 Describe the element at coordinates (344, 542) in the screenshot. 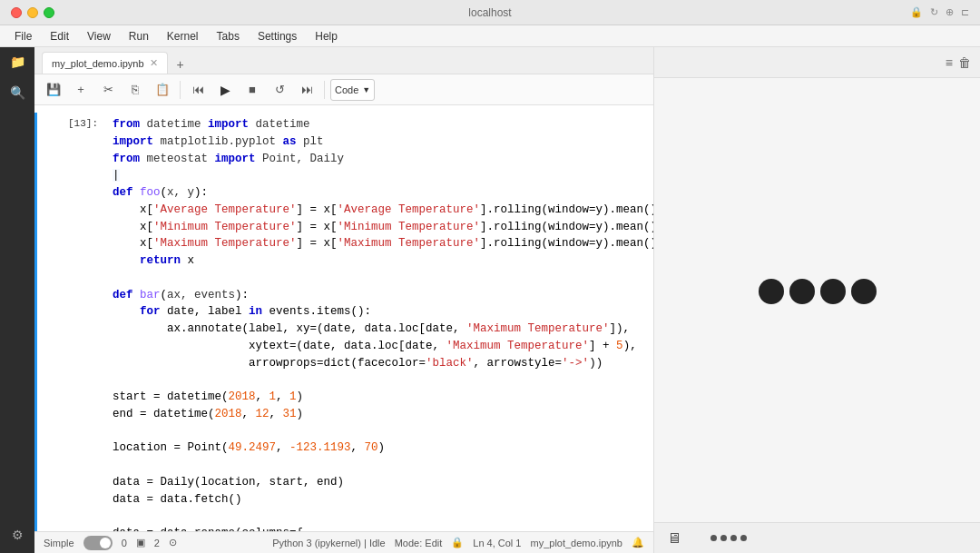

I see `statusbar: Simple 0 ▣ 2 ⊙ Python 3 (ipykernel) | Id…` at that location.